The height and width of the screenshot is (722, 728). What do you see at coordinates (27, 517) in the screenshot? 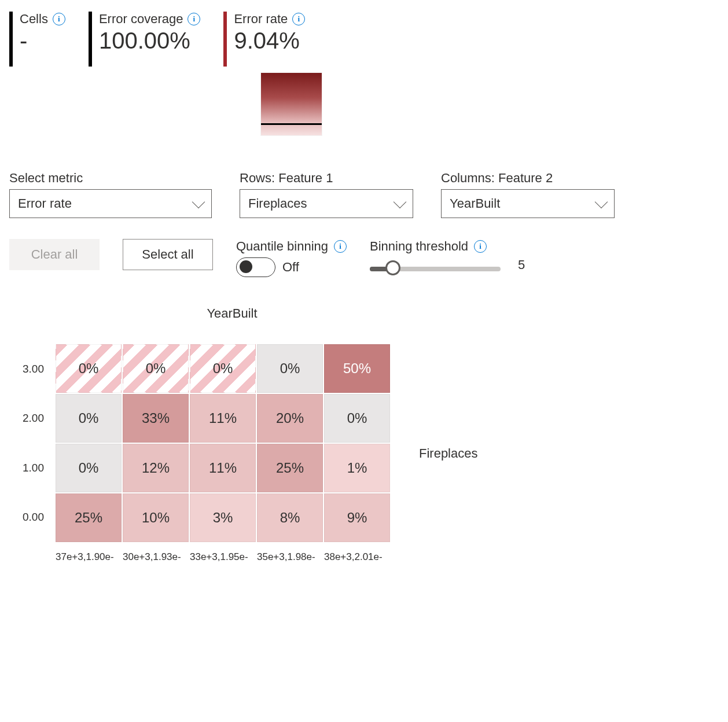
I see `heatmap-y-label: 0.00` at bounding box center [27, 517].